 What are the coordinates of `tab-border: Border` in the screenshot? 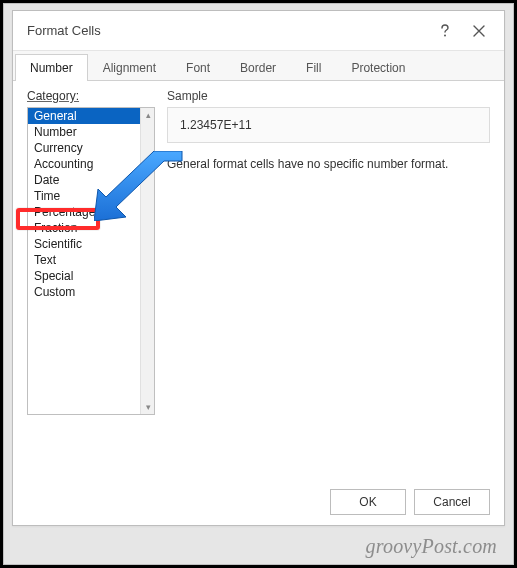 It's located at (258, 68).